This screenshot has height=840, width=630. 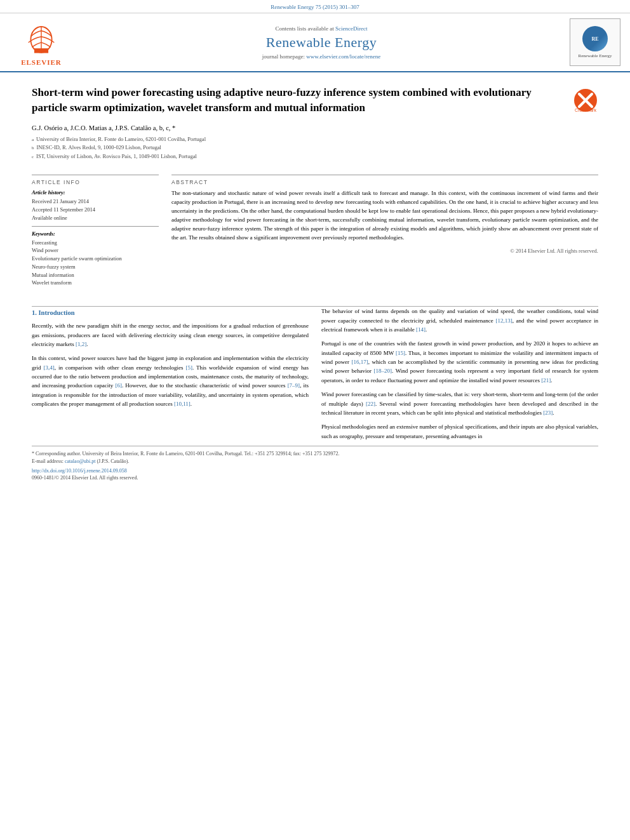 I want to click on renewable-energy-logo: RE Renewable Energy, so click(x=595, y=42).